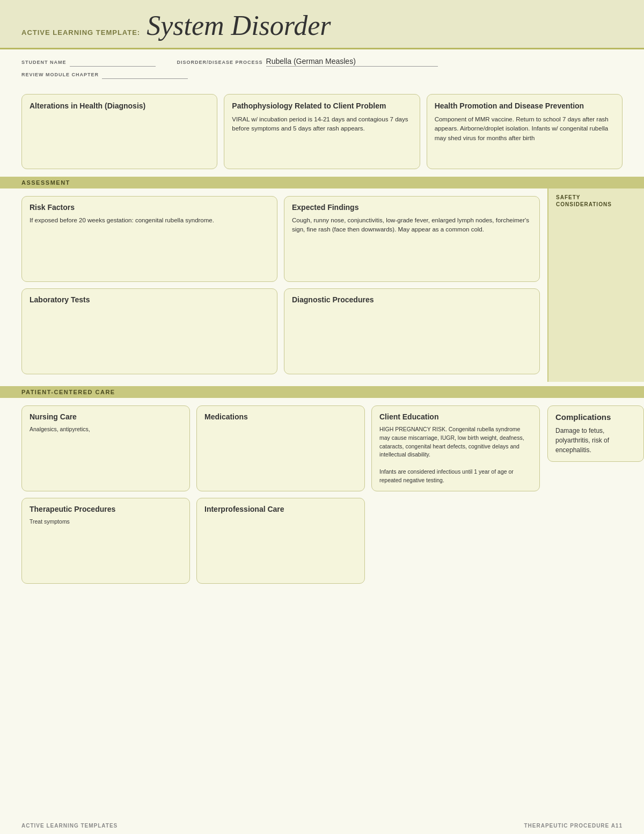  I want to click on review-value, so click(145, 74).